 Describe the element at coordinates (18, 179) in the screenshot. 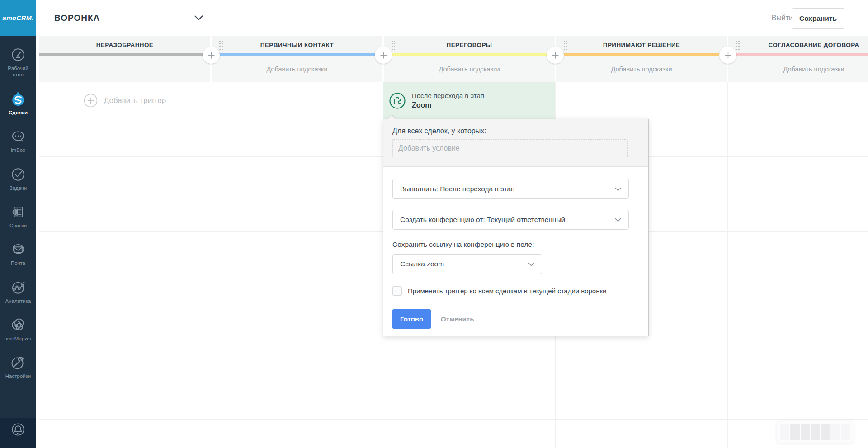

I see `sidebar-item-tasks: Задачи` at that location.